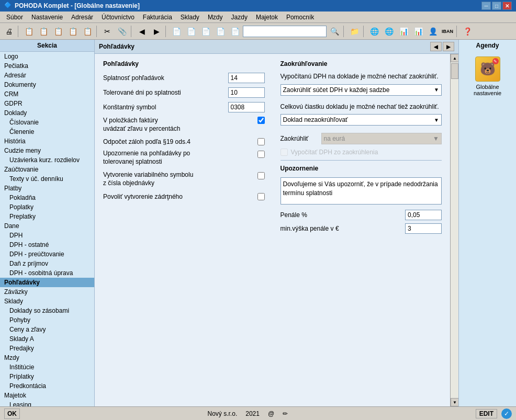 The width and height of the screenshot is (516, 420). Describe the element at coordinates (47, 217) in the screenshot. I see `sidebar-item-preplatky: Preplatky` at that location.